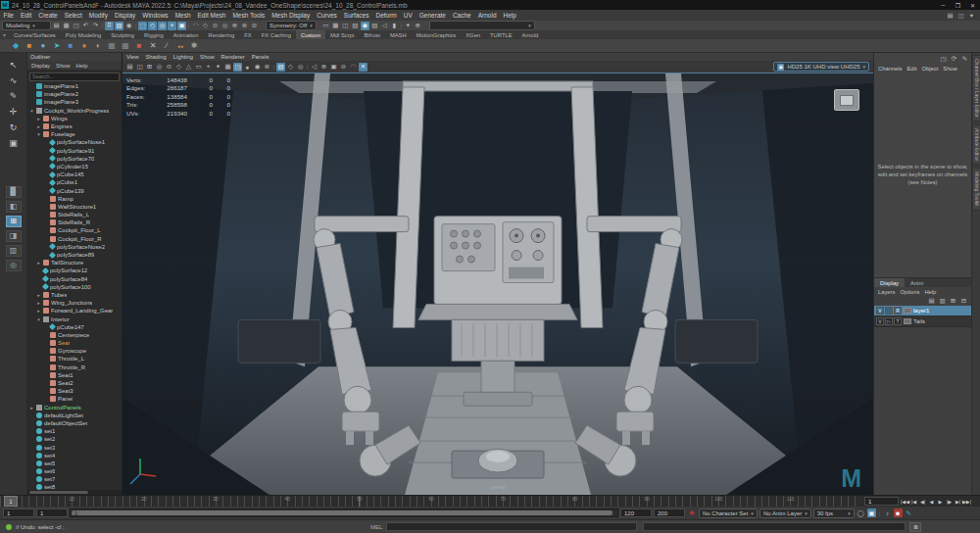  What do you see at coordinates (98, 46) in the screenshot?
I see `shelf-item-7: ◗` at bounding box center [98, 46].